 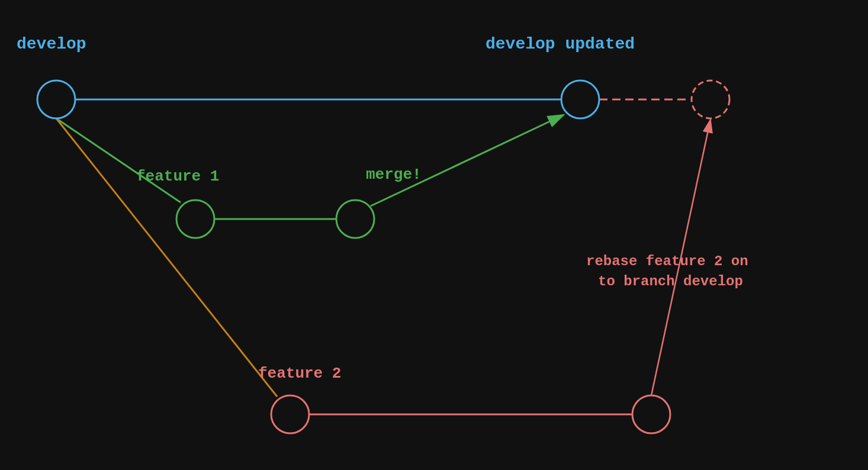 What do you see at coordinates (667, 262) in the screenshot?
I see `rebase-label-line1: rebase feature 2 on` at bounding box center [667, 262].